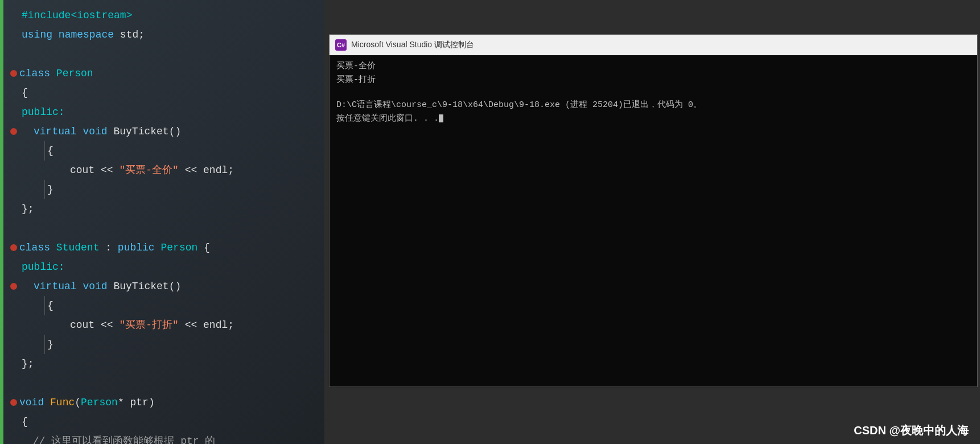  I want to click on code-line-22: {, so click(165, 422).